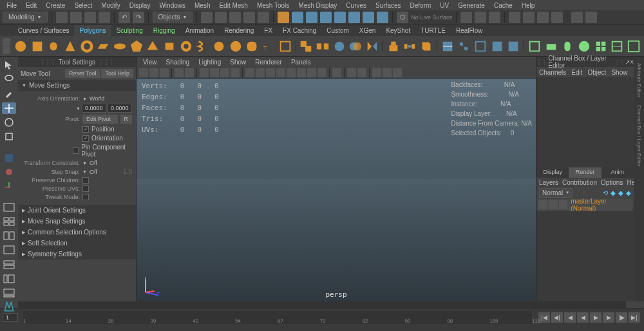 The image size is (644, 331). Describe the element at coordinates (53, 46) in the screenshot. I see `poly-cylinder-icon` at that location.